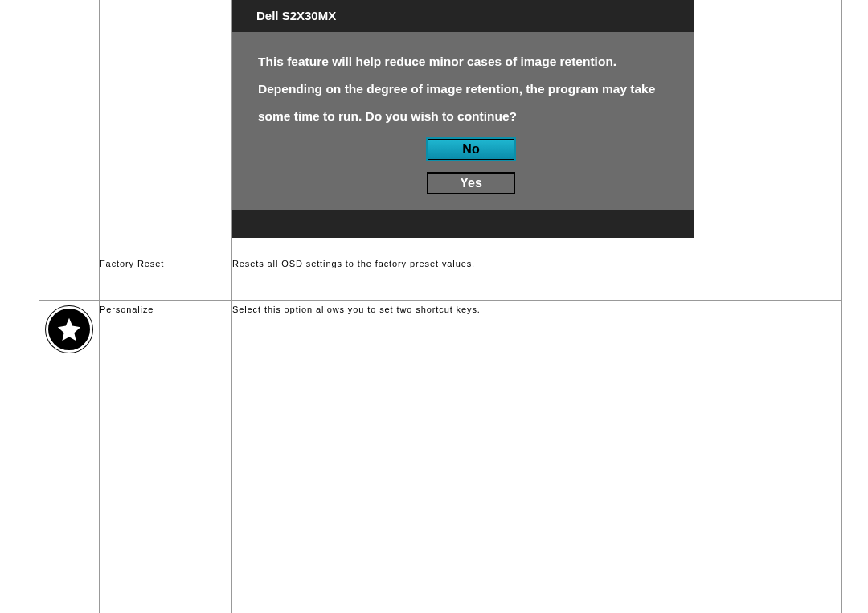 This screenshot has width=868, height=613. I want to click on osd-message: This feature will help reduce minor case…, so click(471, 89).